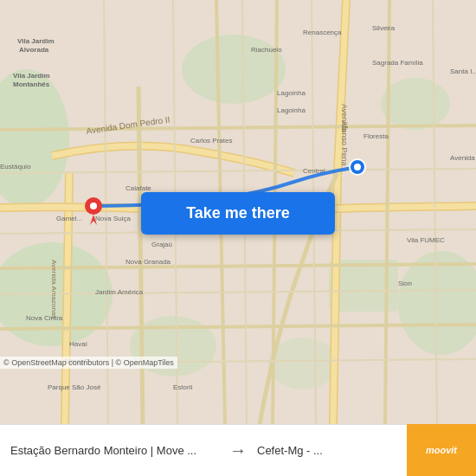  I want to click on svg-text: Avenida Amazonas, so click(54, 289).